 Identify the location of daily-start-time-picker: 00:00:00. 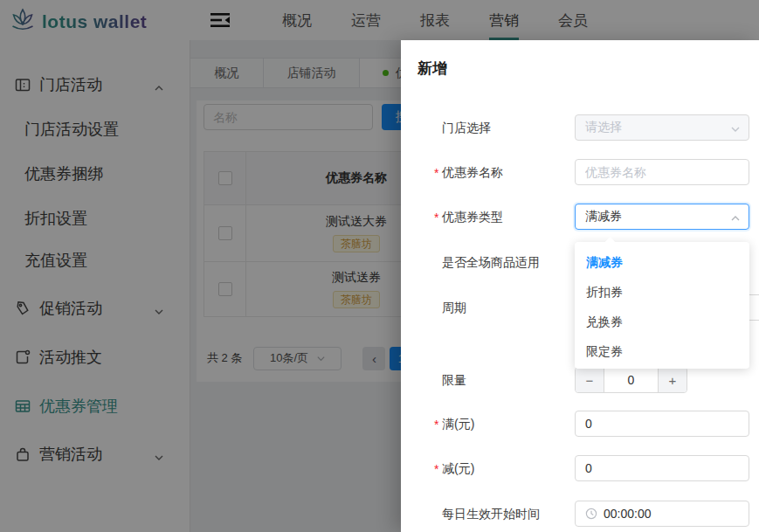
(662, 514).